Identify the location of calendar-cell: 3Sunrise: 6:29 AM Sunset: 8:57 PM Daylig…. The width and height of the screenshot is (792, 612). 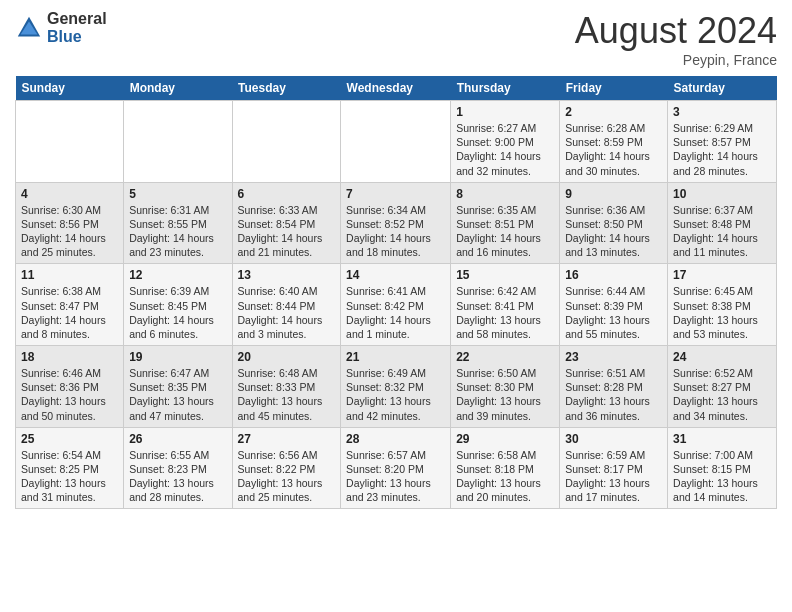
(722, 142).